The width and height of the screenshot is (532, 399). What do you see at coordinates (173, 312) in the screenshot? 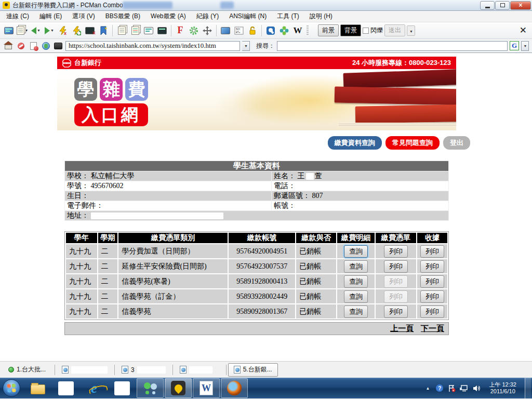
I see `fee-type: 信義學苑` at bounding box center [173, 312].